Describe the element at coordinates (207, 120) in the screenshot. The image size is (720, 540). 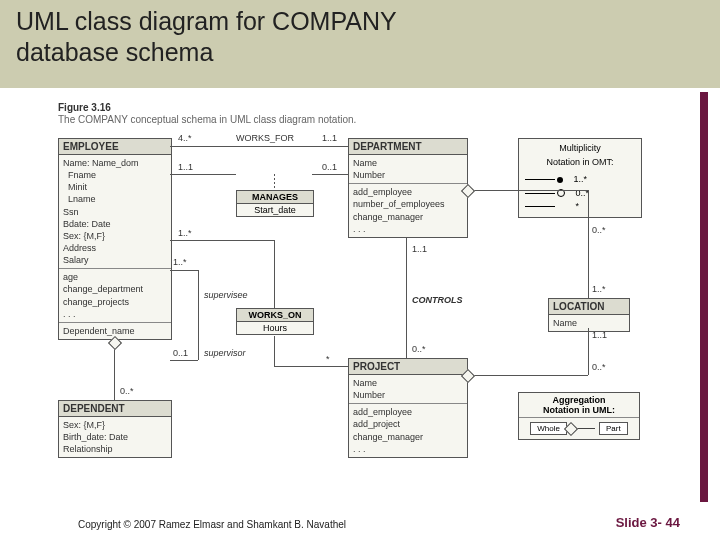
I see `figure-caption: The COMPANY conceptual schema in UML cla…` at that location.